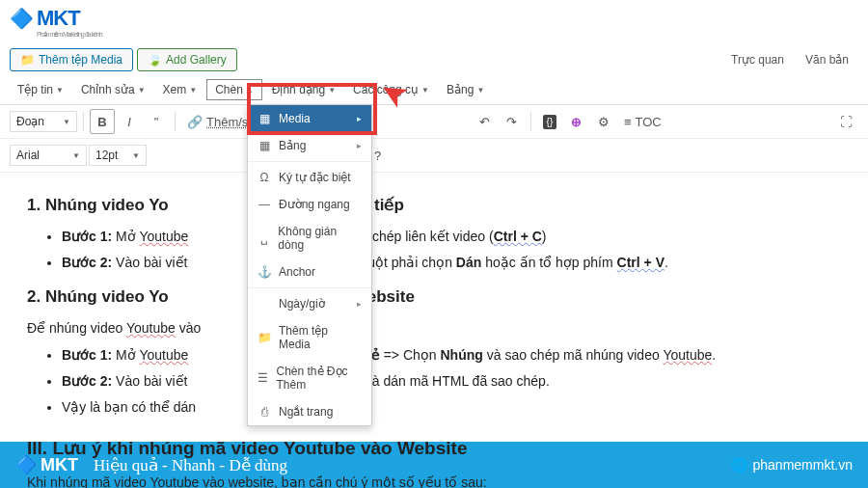  Describe the element at coordinates (465, 90) in the screenshot. I see `menu-table: Bảng▼` at that location.